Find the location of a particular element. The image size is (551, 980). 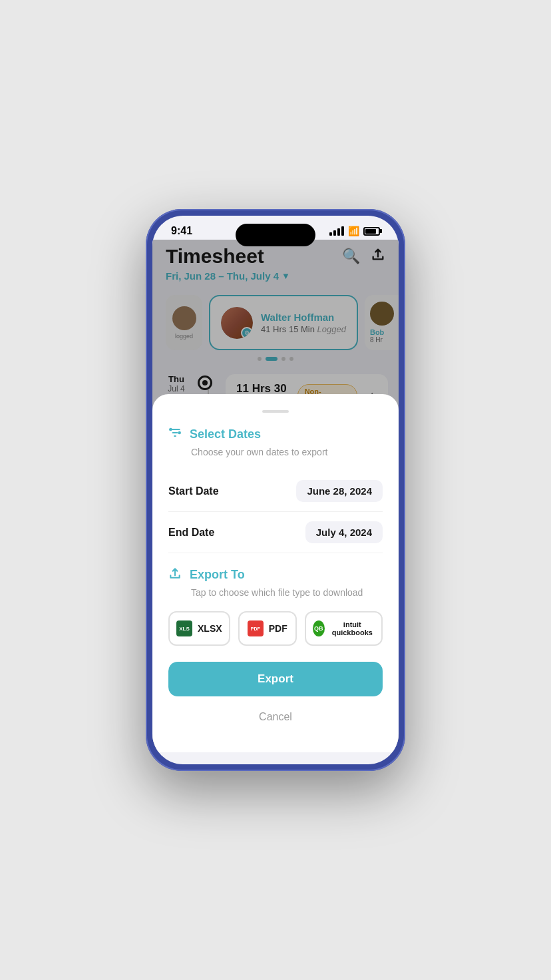

quickbooks-label: intuit quickbooks is located at coordinates (353, 628).